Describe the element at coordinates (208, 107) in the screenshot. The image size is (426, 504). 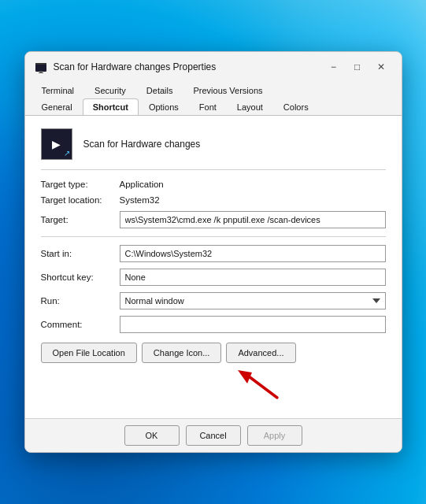
I see `tab-font: Font` at that location.